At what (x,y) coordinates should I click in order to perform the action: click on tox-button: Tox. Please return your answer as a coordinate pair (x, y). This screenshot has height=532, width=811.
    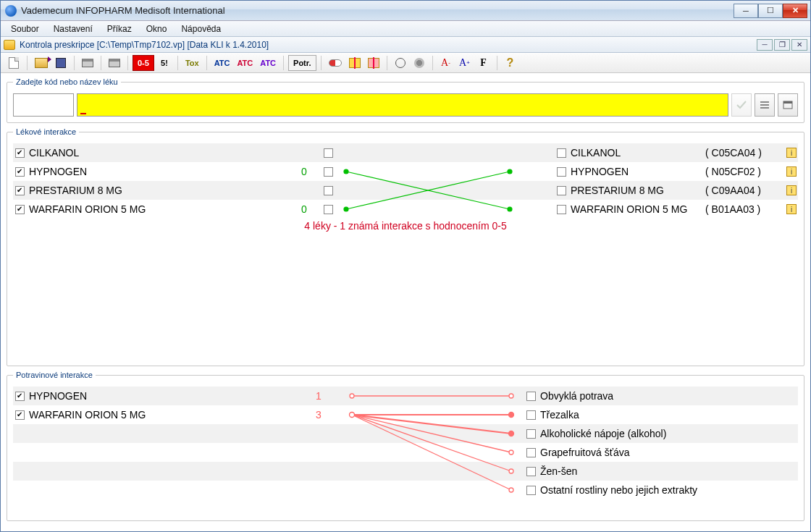
    Looking at the image, I should click on (193, 63).